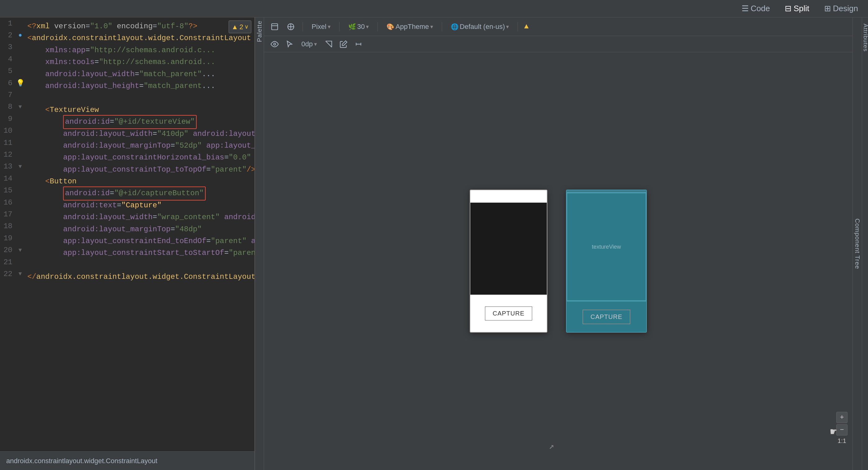 The width and height of the screenshot is (868, 470). Describe the element at coordinates (607, 317) in the screenshot. I see `phone2-capture-btn: CAPTURE` at that location.